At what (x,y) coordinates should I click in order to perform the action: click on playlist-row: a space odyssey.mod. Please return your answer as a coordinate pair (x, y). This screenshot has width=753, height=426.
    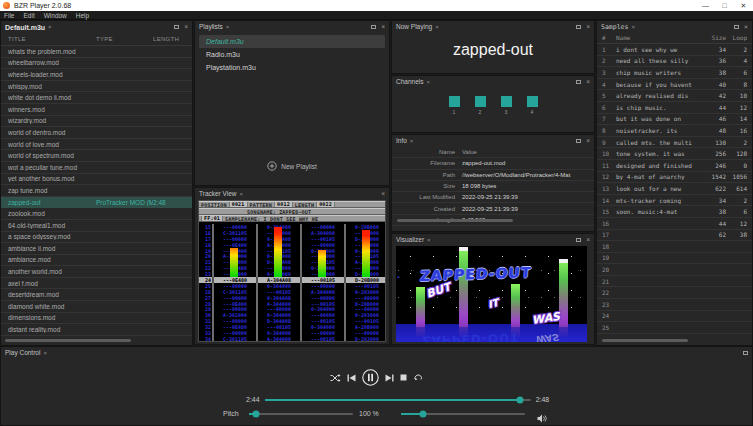
    Looking at the image, I should click on (96, 238).